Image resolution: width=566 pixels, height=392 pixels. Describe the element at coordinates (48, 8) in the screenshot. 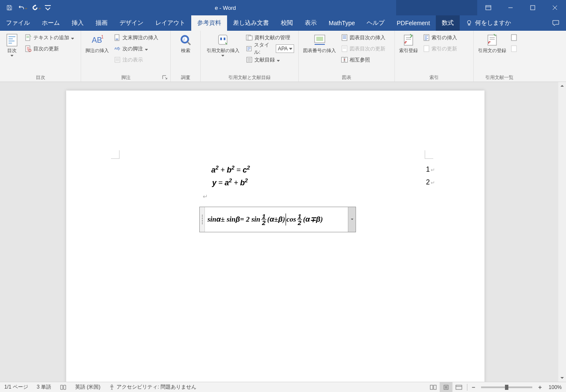

I see `customize-qat-button` at that location.